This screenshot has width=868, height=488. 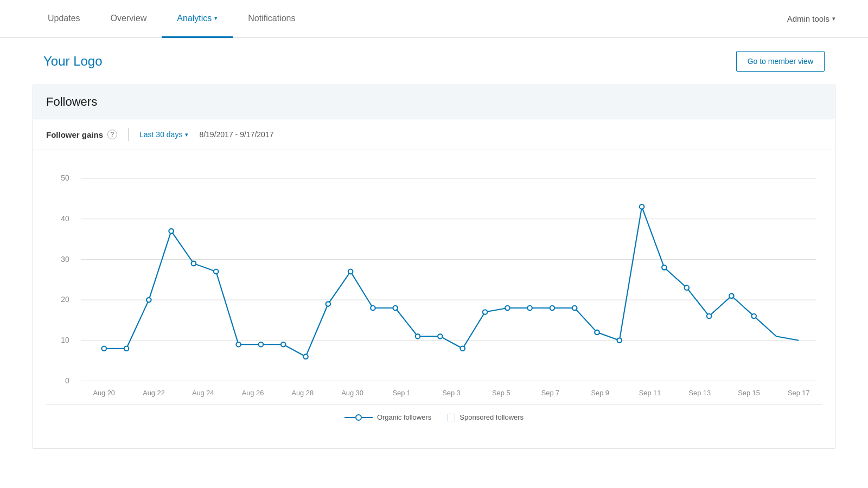 What do you see at coordinates (104, 393) in the screenshot?
I see `svg-text: Aug 20` at bounding box center [104, 393].